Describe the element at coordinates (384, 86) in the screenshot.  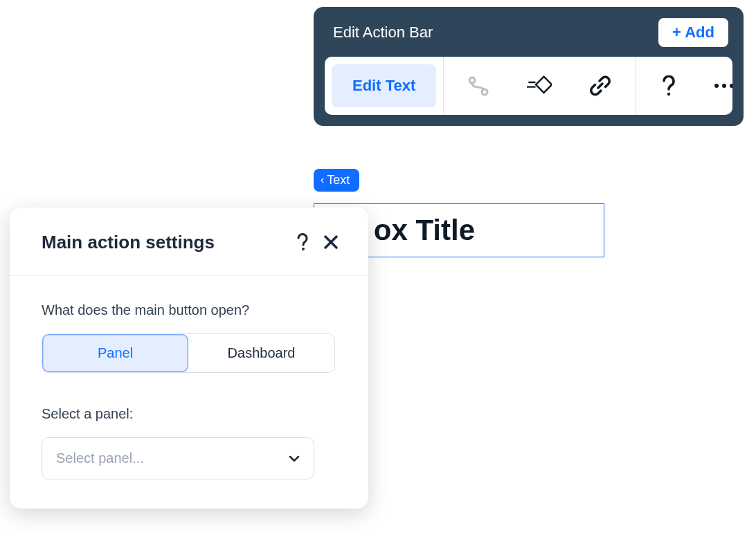
I see `toolbar-section-edit: Edit Text` at that location.